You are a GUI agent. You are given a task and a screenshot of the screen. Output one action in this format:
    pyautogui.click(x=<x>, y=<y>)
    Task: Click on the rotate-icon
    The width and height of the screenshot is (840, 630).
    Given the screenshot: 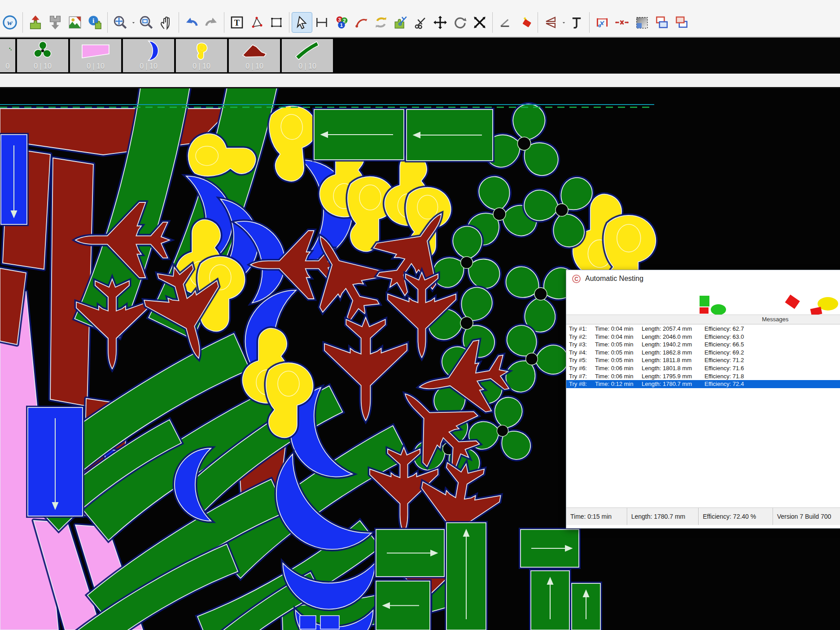 What is the action you would take?
    pyautogui.click(x=460, y=22)
    